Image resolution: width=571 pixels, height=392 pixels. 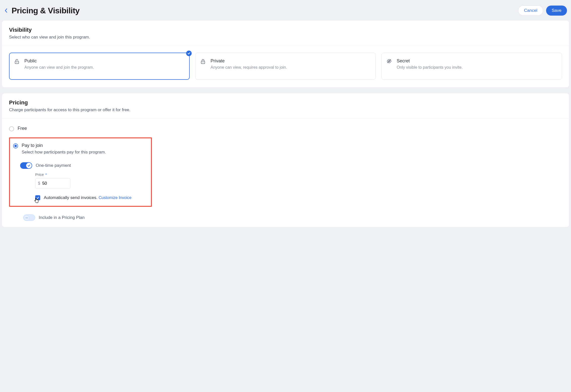 What do you see at coordinates (22, 128) in the screenshot?
I see `radio-free-label: Free` at bounding box center [22, 128].